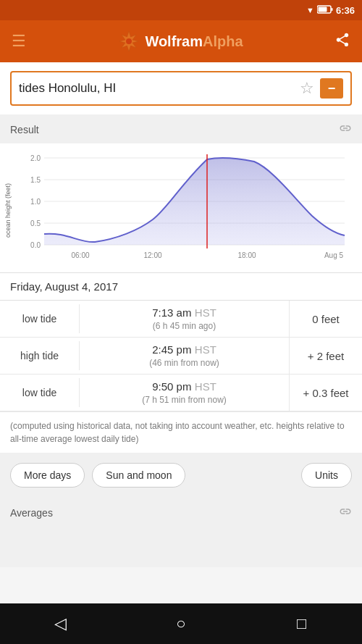  What do you see at coordinates (326, 393) in the screenshot?
I see `tide-value-3: + 0.3 feet` at bounding box center [326, 393].